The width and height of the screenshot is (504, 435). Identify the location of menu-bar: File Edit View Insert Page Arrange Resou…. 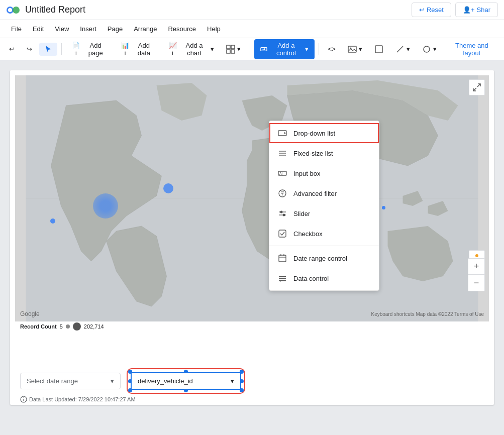
(252, 29).